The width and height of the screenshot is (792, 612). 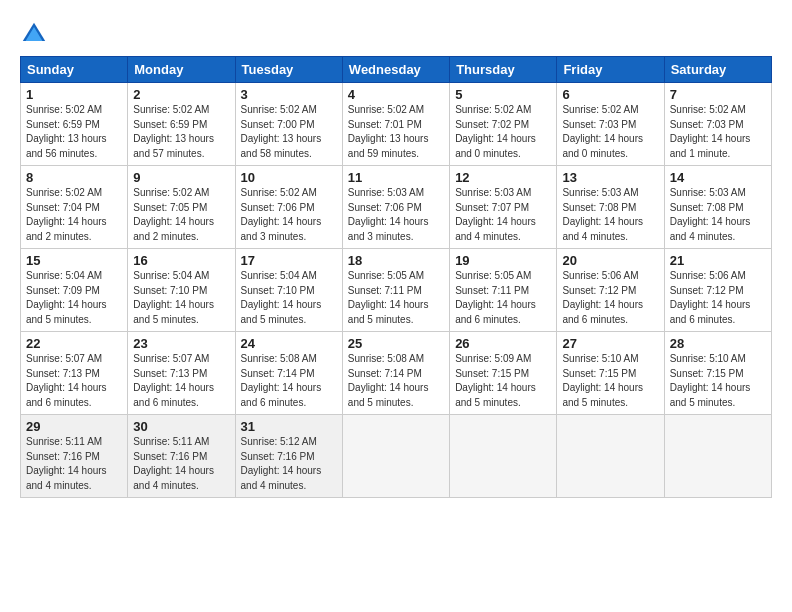 What do you see at coordinates (289, 94) in the screenshot?
I see `day-number: 3` at bounding box center [289, 94].